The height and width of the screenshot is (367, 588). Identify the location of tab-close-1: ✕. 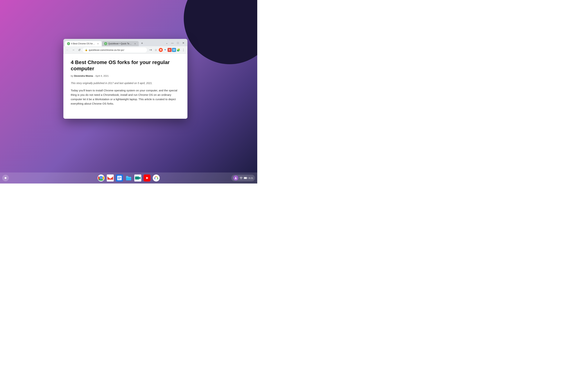
(98, 44).